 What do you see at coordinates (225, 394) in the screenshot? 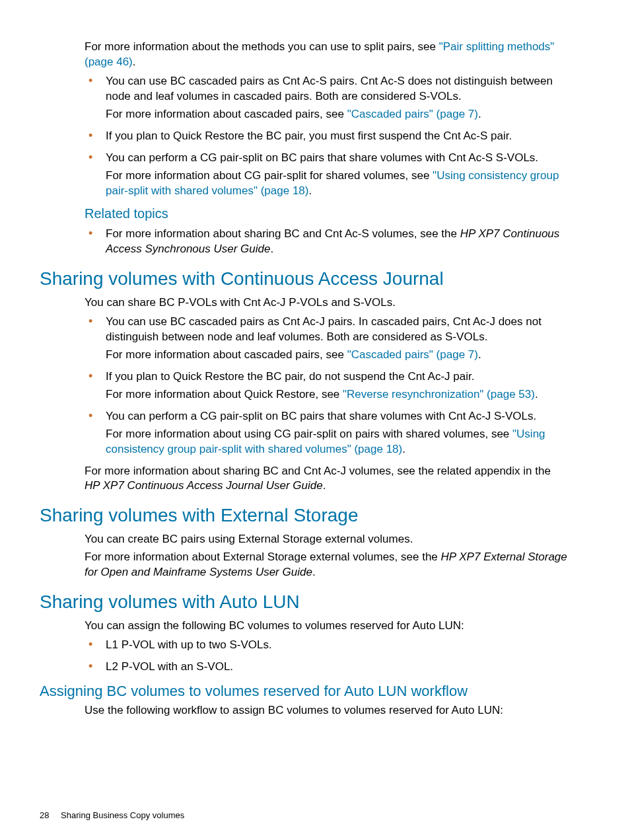
I see `body-text: For more information about Quick Restore…` at bounding box center [225, 394].